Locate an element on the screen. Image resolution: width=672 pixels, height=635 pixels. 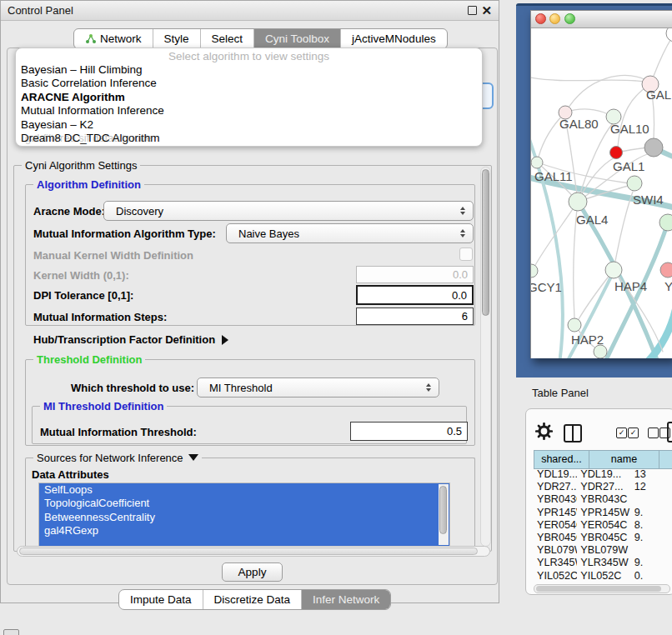
table-partial-icon is located at coordinates (669, 432).